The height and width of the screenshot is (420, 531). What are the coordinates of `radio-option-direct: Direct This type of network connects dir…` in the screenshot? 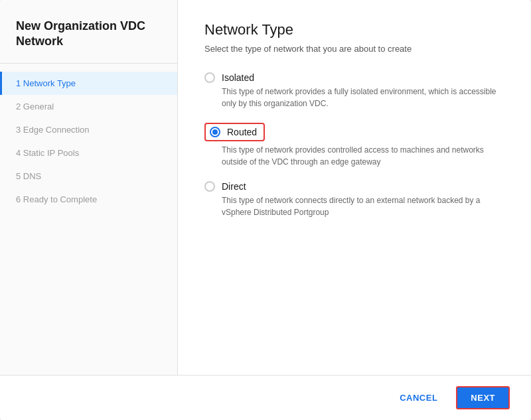 It's located at (354, 200).